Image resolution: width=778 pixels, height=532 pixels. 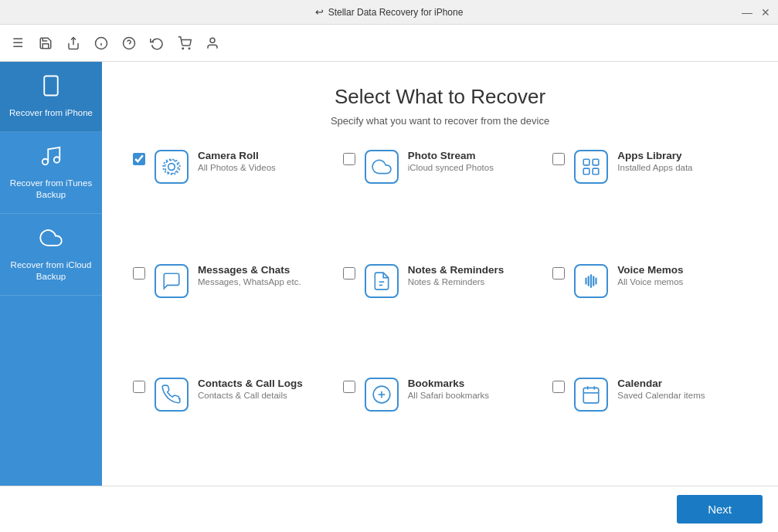 What do you see at coordinates (448, 383) in the screenshot?
I see `bookmarks-name: Bookmarks` at bounding box center [448, 383].